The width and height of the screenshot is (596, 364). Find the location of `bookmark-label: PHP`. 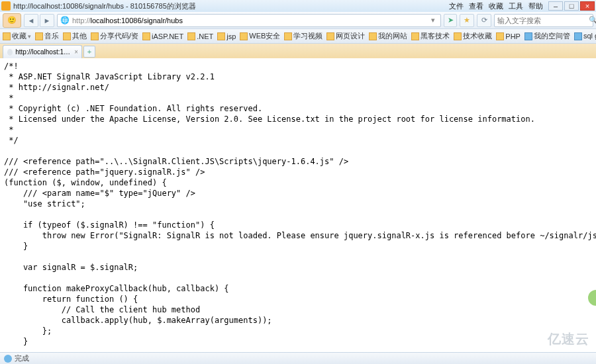

bookmark-label: PHP is located at coordinates (513, 36).